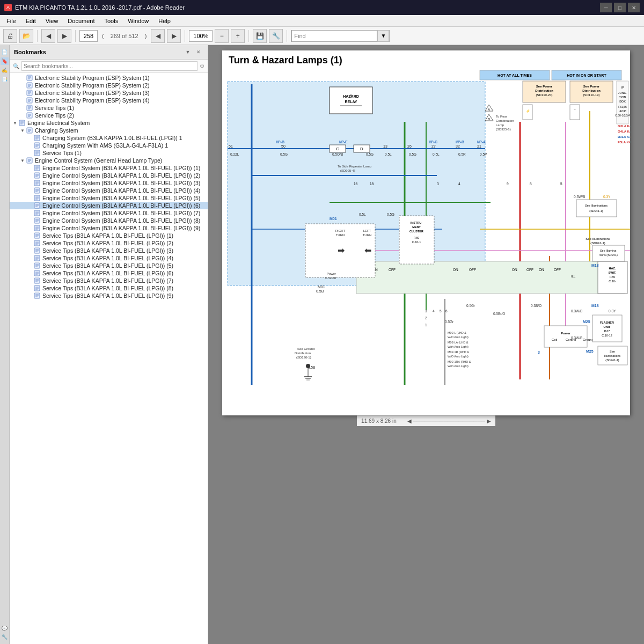  I want to click on svg-text: G3LA KAP, so click(624, 126).